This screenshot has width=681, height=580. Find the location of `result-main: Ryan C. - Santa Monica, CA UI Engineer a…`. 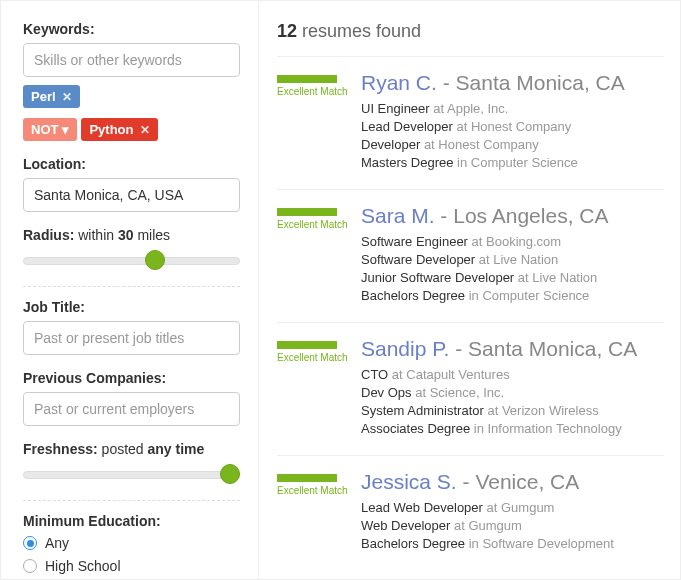

result-main: Ryan C. - Santa Monica, CA UI Engineer a… is located at coordinates (512, 122).